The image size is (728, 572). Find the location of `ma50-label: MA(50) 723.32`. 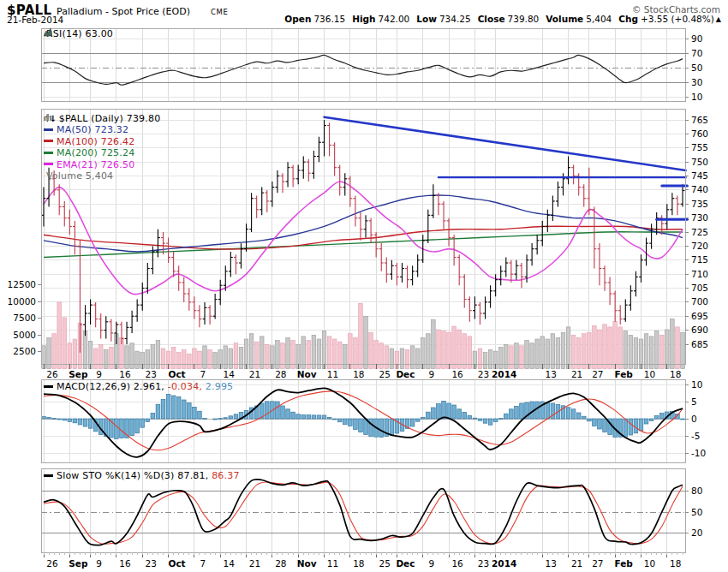

ma50-label: MA(50) 723.32 is located at coordinates (92, 130).